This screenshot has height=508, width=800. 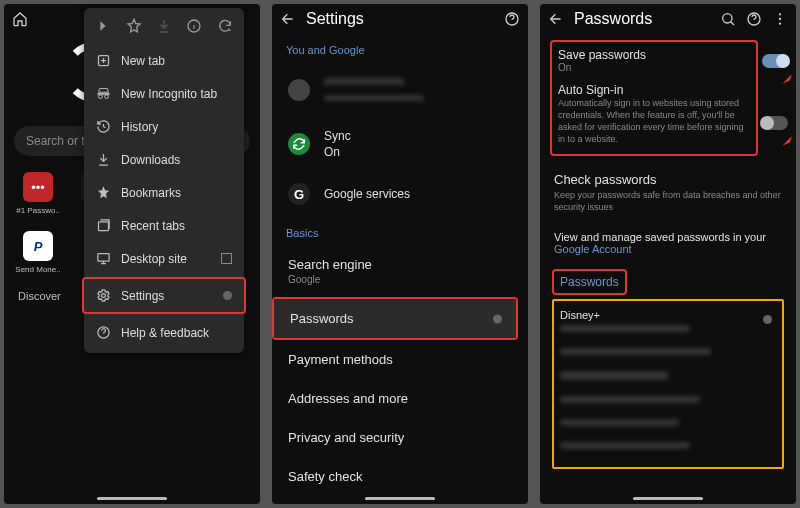 What do you see at coordinates (775, 61) in the screenshot?
I see `save-passwords-toggle` at bounding box center [775, 61].